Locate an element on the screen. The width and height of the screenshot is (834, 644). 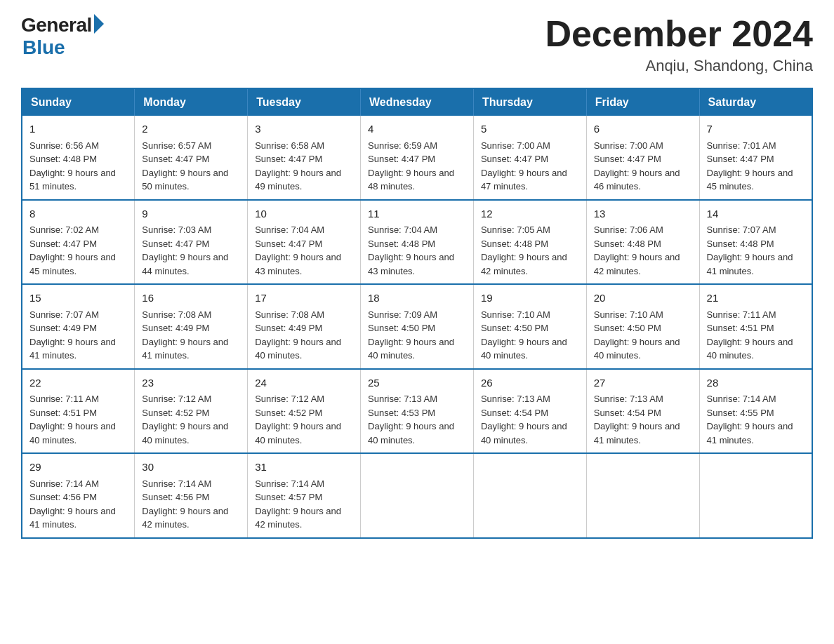
day-number: 7 is located at coordinates (755, 129).